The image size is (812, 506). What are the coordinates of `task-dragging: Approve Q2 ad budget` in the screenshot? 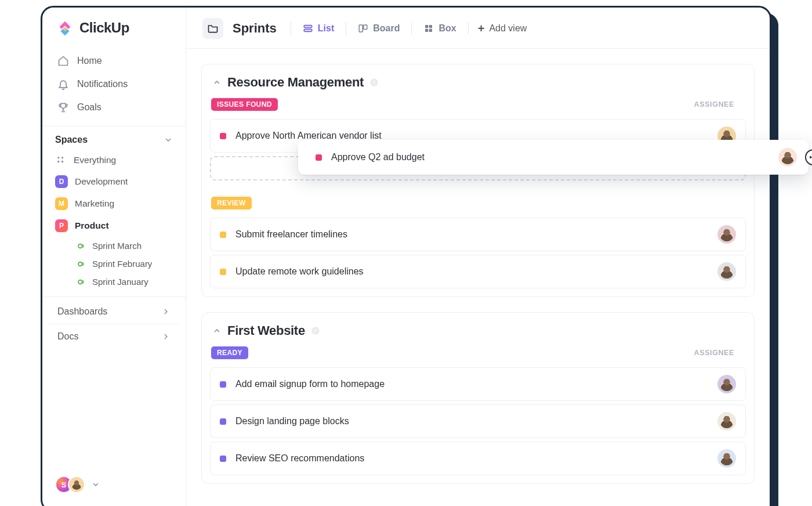 It's located at (553, 157).